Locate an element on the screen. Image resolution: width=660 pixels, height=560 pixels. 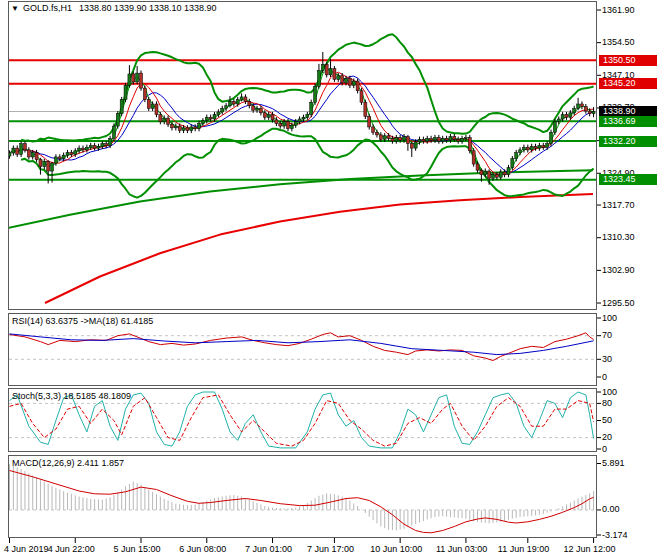
rsi-axis-label: 100 is located at coordinates (610, 318).